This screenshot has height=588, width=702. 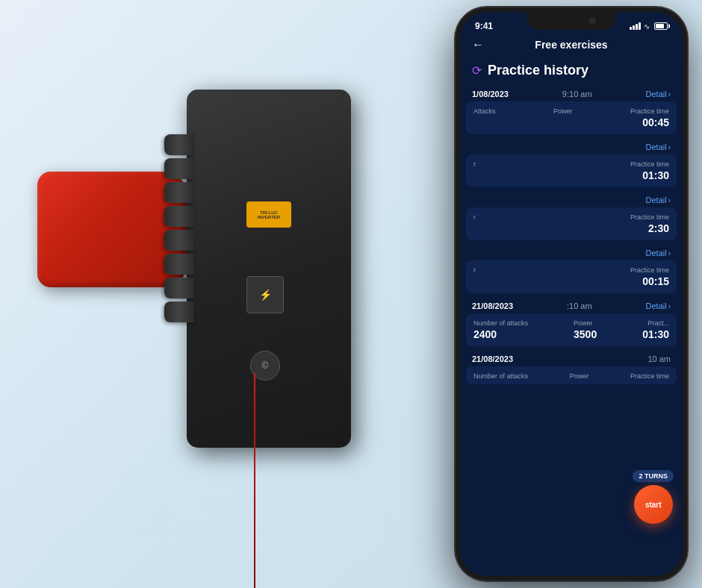 I want to click on session-time-6: 10 am, so click(x=659, y=359).